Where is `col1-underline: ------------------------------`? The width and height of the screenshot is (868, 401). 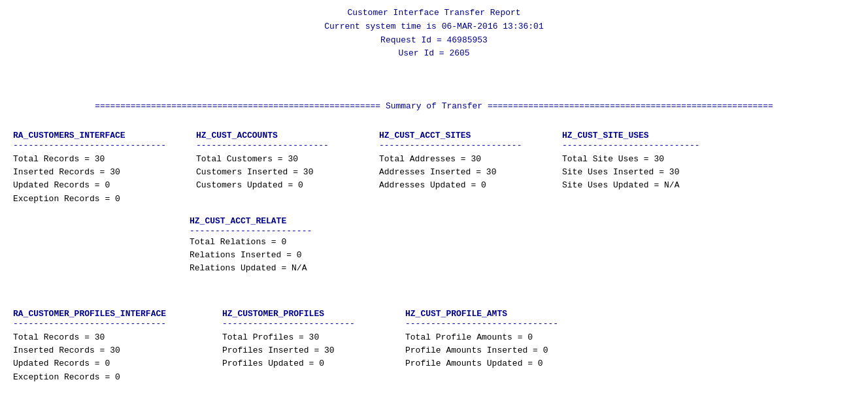
col1-underline: ------------------------------ is located at coordinates (98, 145).